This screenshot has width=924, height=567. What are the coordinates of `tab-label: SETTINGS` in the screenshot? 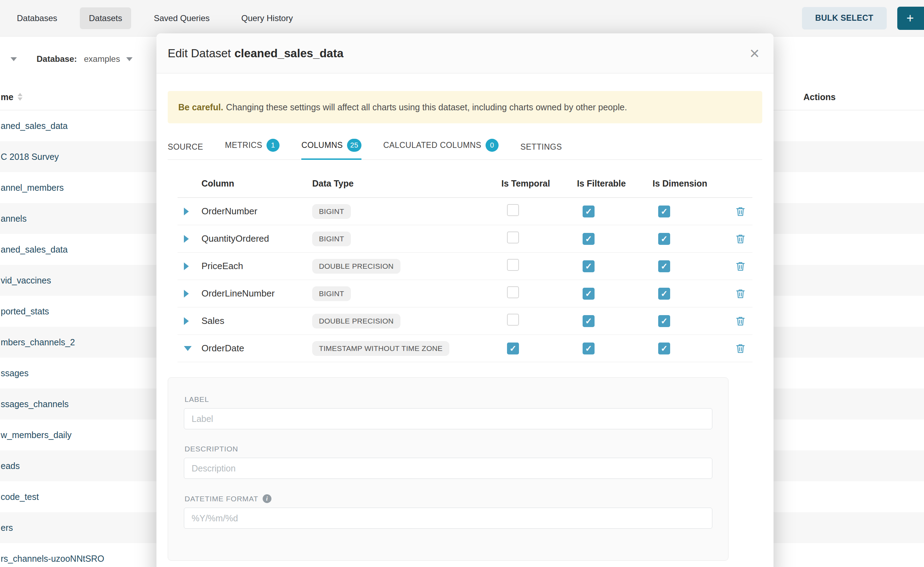 It's located at (541, 147).